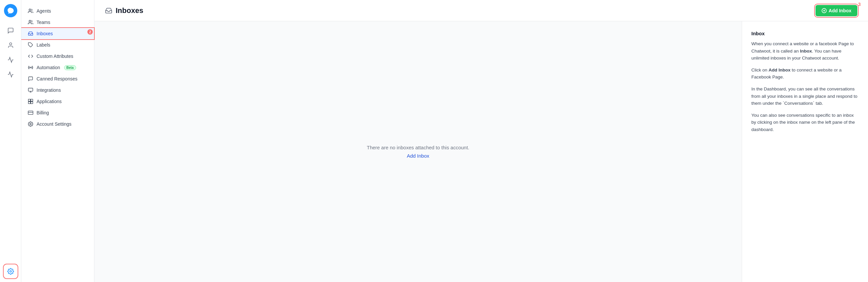  Describe the element at coordinates (43, 45) in the screenshot. I see `sidebar-labels-label: Labels` at that location.